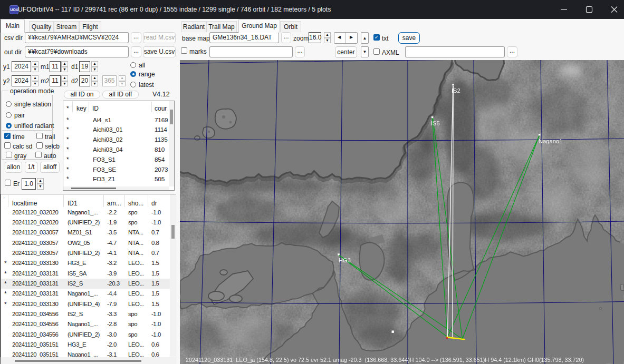  Describe the element at coordinates (385, 360) in the screenshot. I see `svg-text:20241120_033131 LEO_ja (154.8: 20241120_033131 LEO_ja (154.8, 22.5) vo …` at that location.